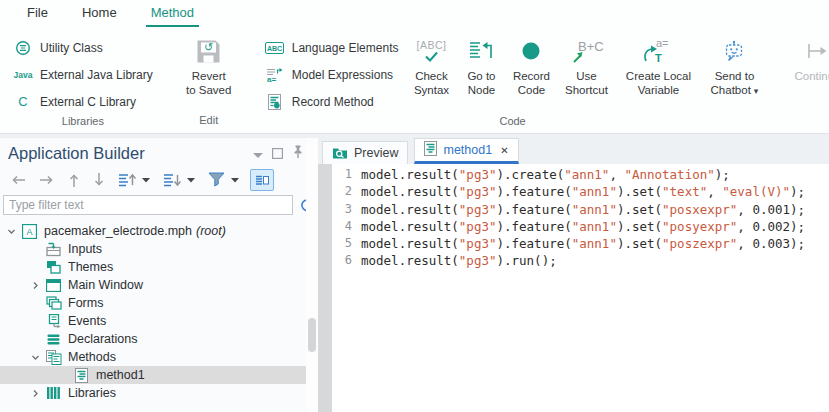  What do you see at coordinates (574, 192) in the screenshot?
I see `code-line: 2model.result("pg3").feature("ann1").set…` at bounding box center [574, 192].